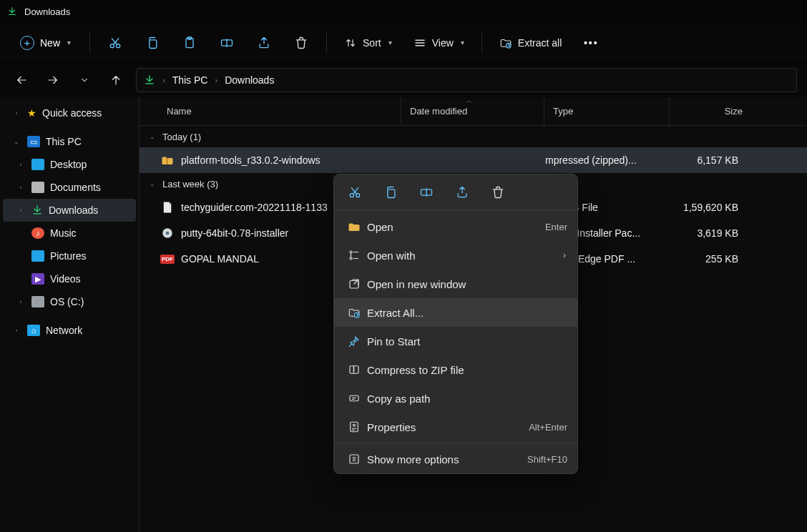 The width and height of the screenshot is (807, 532). What do you see at coordinates (301, 43) in the screenshot?
I see `delete-button` at bounding box center [301, 43].